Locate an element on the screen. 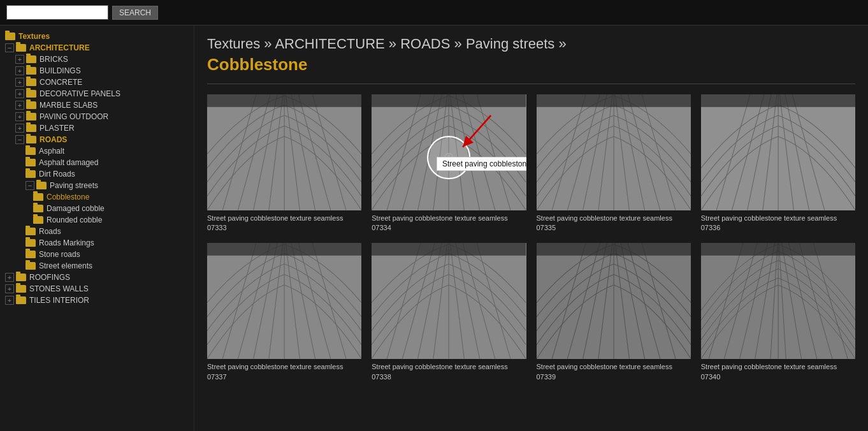 The height and width of the screenshot is (431, 868). sidebar-item-stone-roads: Stone roads is located at coordinates (97, 254).